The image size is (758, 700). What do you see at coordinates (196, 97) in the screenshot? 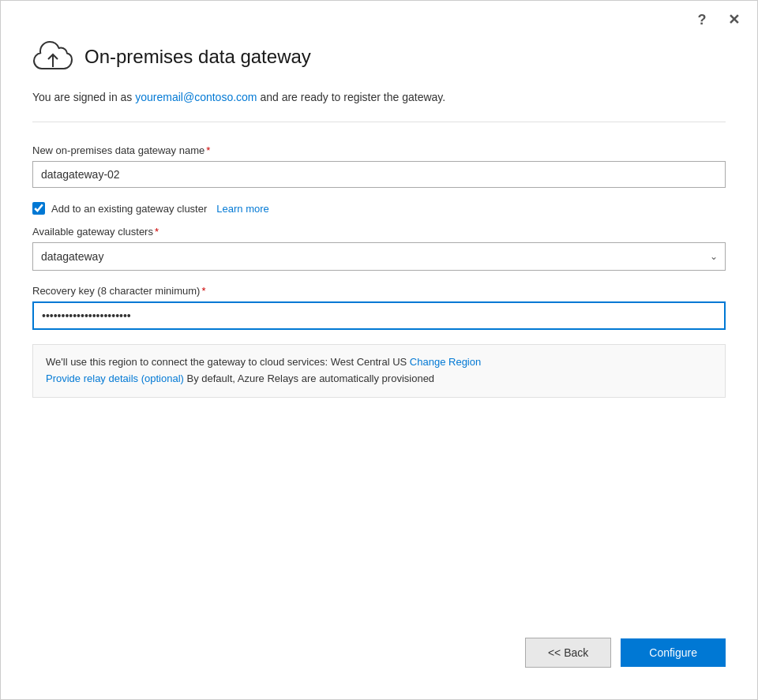
I see `signed-in-email: youremail@contoso.com` at bounding box center [196, 97].